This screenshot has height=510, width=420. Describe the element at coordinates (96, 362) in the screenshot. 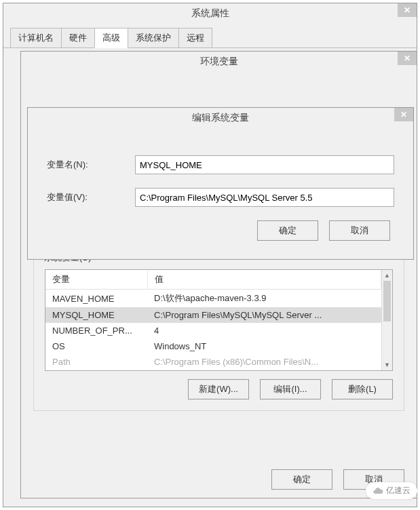

I see `cell-name: Path` at that location.